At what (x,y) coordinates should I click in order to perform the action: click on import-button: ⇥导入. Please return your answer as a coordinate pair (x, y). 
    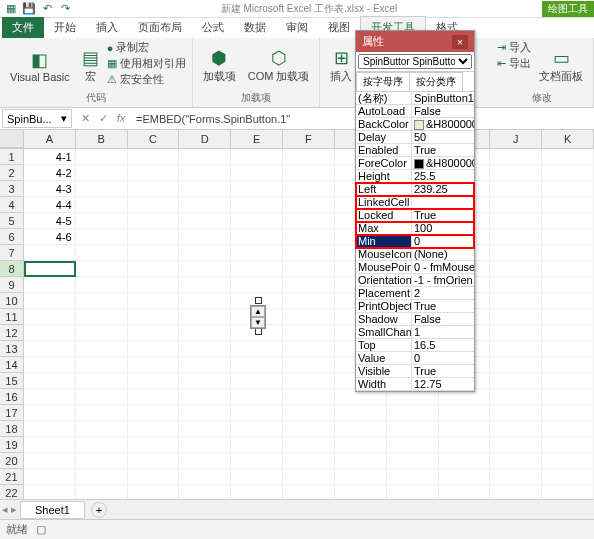
    Looking at the image, I should click on (514, 48).